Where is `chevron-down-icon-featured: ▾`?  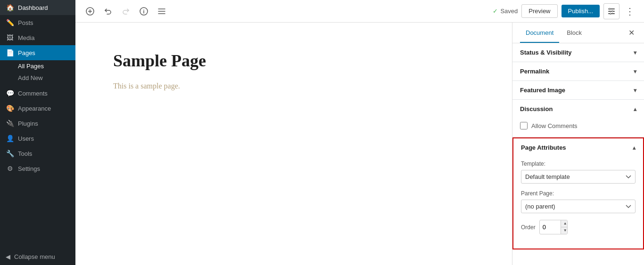
chevron-down-icon-featured: ▾ is located at coordinates (635, 90).